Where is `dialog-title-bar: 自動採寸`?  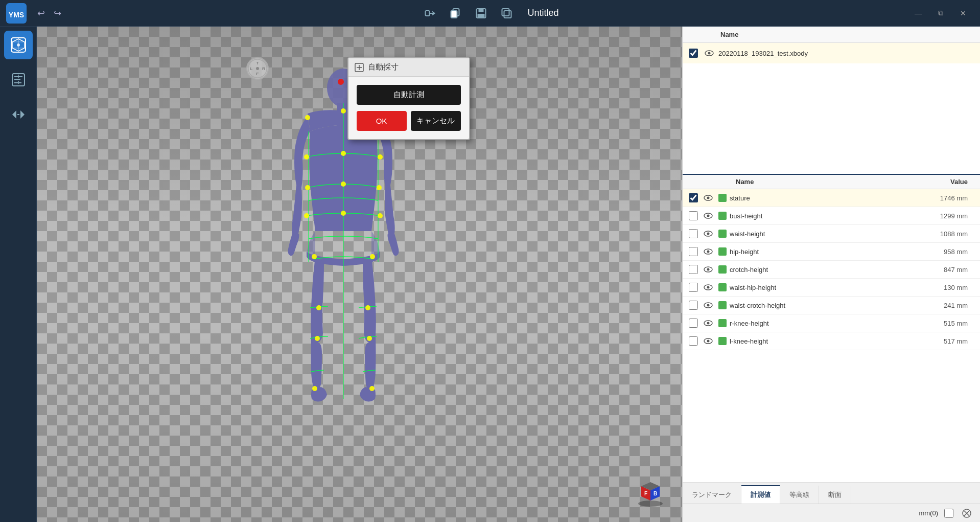 dialog-title-bar: 自動採寸 is located at coordinates (409, 67).